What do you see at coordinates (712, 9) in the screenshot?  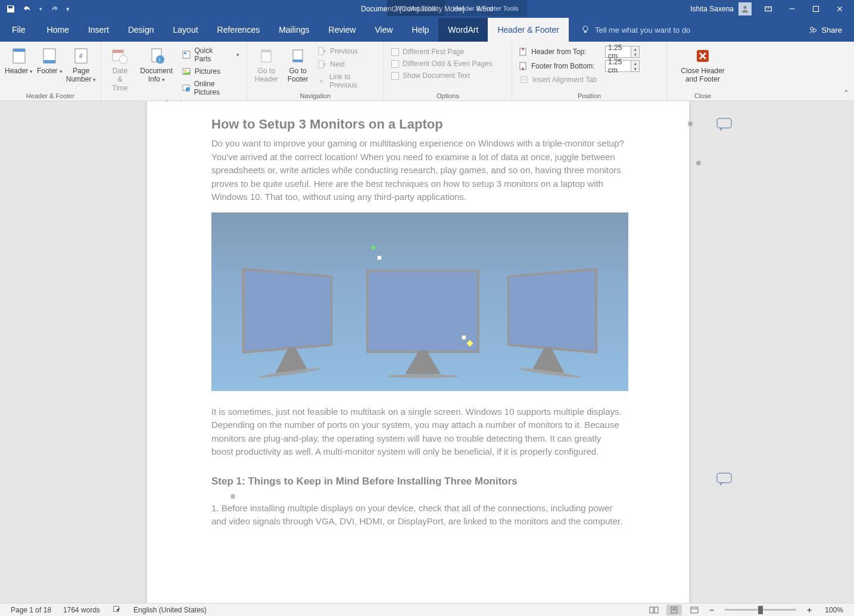 I see `user-name: Ishita Saxena` at bounding box center [712, 9].